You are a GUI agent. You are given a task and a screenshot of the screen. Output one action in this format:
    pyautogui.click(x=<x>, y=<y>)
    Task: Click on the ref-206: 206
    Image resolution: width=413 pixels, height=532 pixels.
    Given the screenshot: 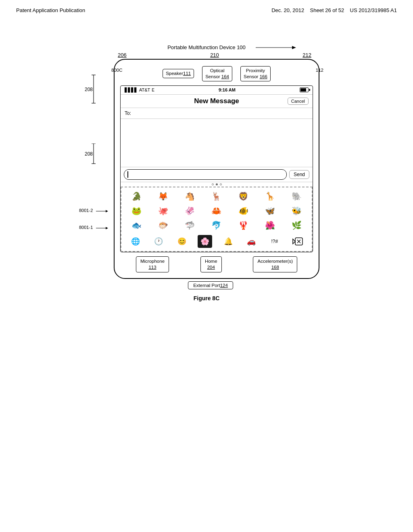 What is the action you would take?
    pyautogui.click(x=122, y=55)
    